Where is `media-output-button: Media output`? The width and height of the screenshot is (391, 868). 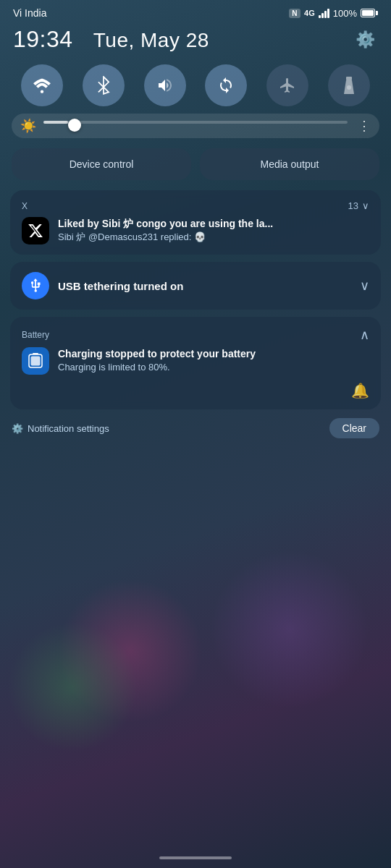
media-output-button: Media output is located at coordinates (290, 164).